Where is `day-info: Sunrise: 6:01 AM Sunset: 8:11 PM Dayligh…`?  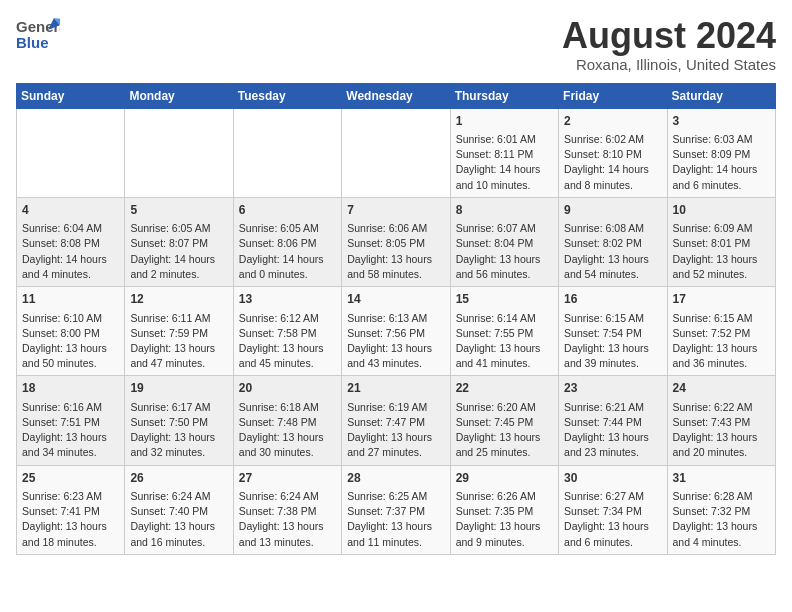
day-info: Sunrise: 6:01 AM Sunset: 8:11 PM Dayligh… is located at coordinates (504, 162).